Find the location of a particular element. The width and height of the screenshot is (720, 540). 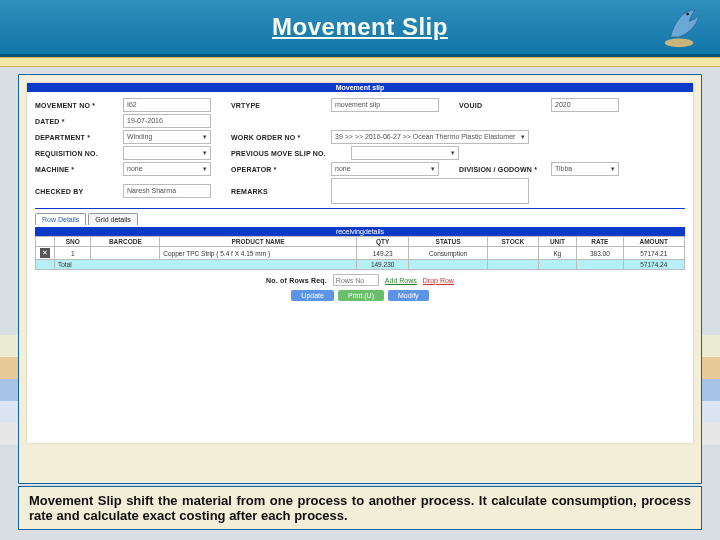

rows-count-input is located at coordinates (356, 280).